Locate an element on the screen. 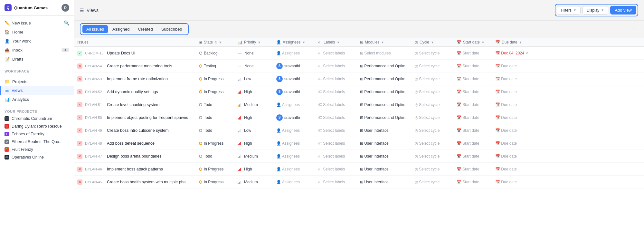 The image size is (644, 232). col-startdate-header: 📅 Start date ▼ is located at coordinates (473, 42).